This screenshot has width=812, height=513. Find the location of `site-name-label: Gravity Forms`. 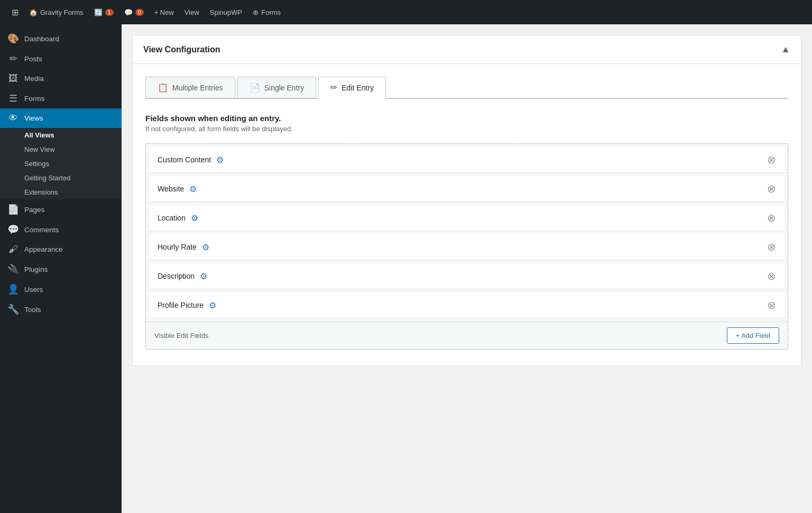

site-name-label: Gravity Forms is located at coordinates (62, 13).